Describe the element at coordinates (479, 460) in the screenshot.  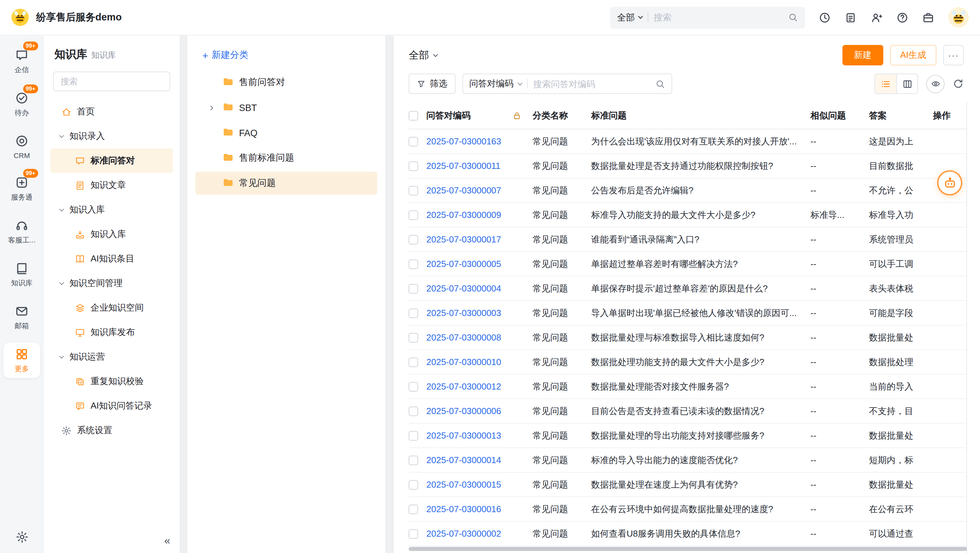
I see `qa-code-link: 2025-07-03000014` at that location.